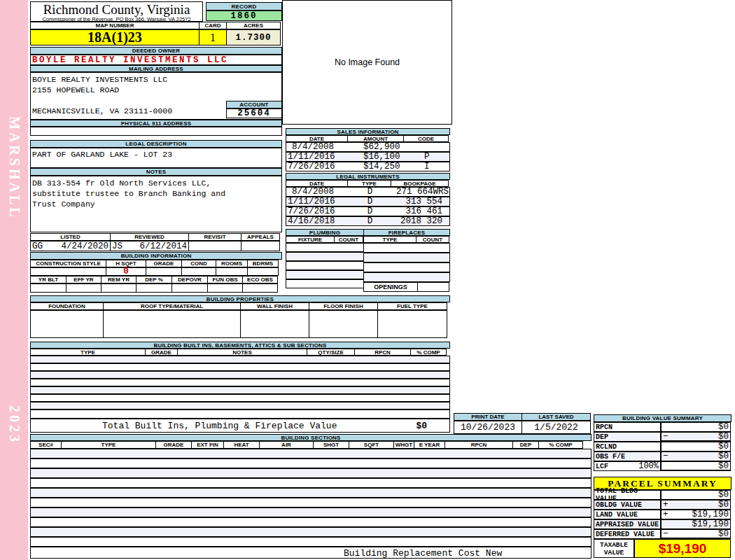 The height and width of the screenshot is (560, 735). Describe the element at coordinates (240, 345) in the screenshot. I see `section-header-built-ins: BUILDING BUILT INS, BASEMENTS, ATTICS & …` at that location.